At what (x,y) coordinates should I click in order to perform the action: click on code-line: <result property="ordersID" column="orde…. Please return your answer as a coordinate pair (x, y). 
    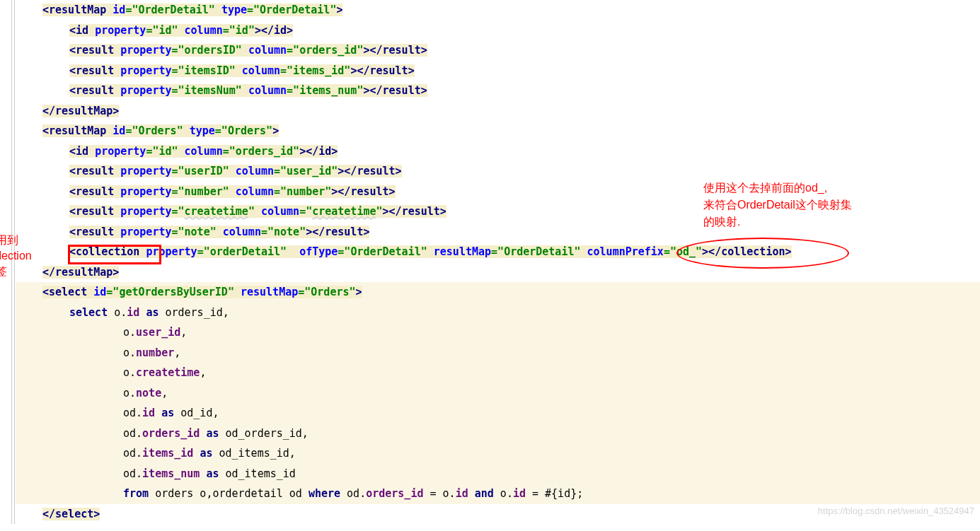
    Looking at the image, I should click on (498, 51).